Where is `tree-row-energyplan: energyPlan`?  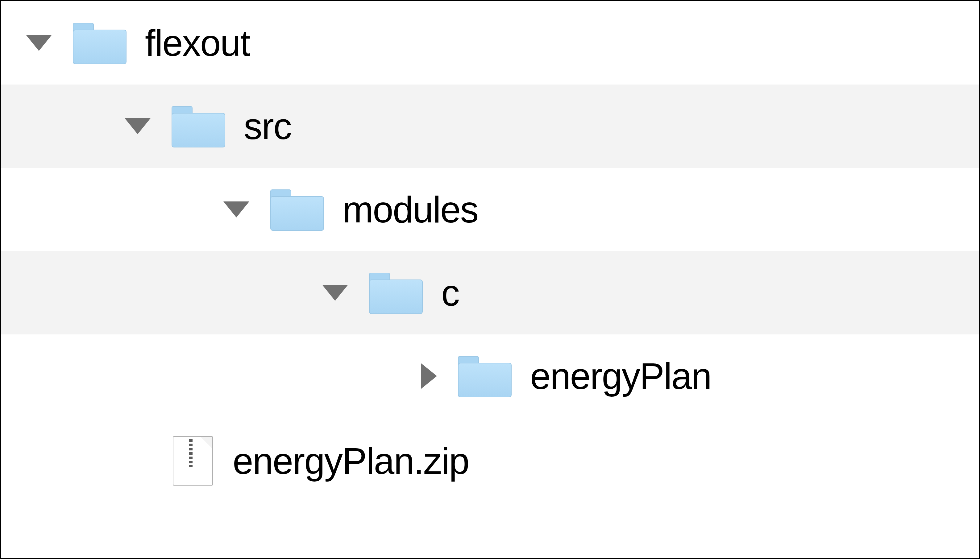 tree-row-energyplan: energyPlan is located at coordinates (490, 376).